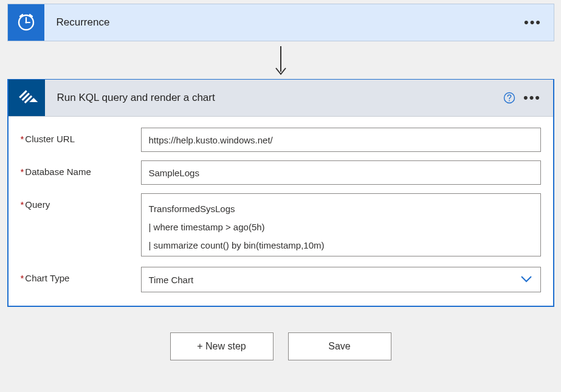  I want to click on step-title: Run KQL query and render a chart, so click(274, 98).